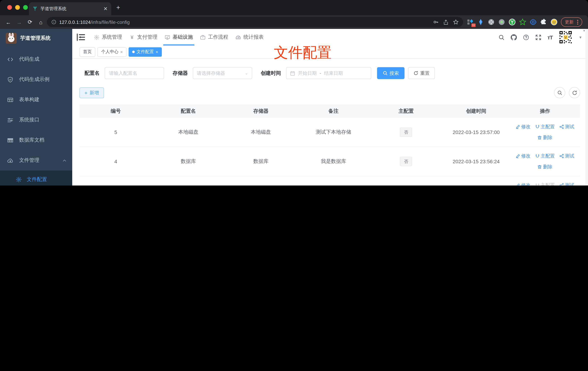 This screenshot has width=588, height=371. What do you see at coordinates (330, 52) in the screenshot?
I see `tags-bar: 首页 个人中心× 文件配置×` at bounding box center [330, 52].